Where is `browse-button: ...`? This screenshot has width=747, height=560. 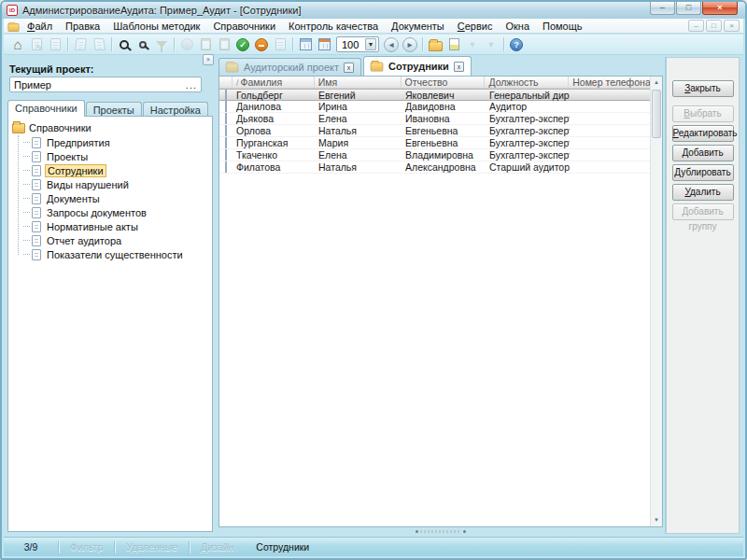 browse-button: ... is located at coordinates (191, 85).